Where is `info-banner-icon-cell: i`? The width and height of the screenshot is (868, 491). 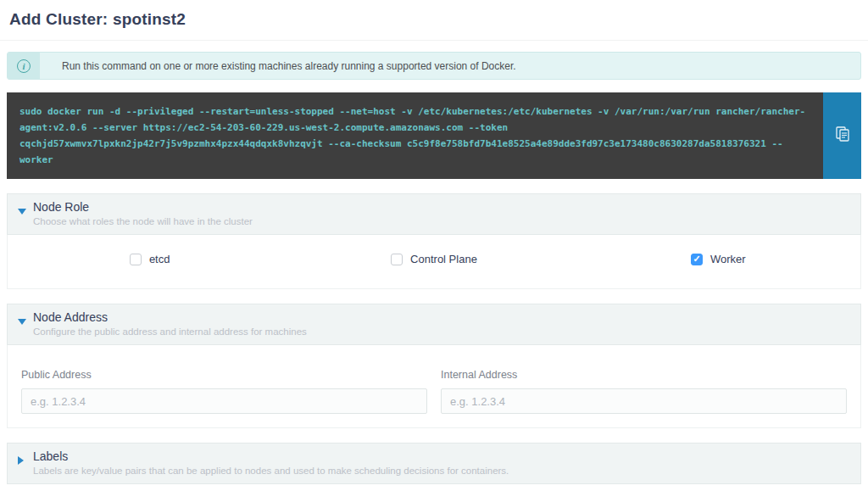 info-banner-icon-cell: i is located at coordinates (24, 66).